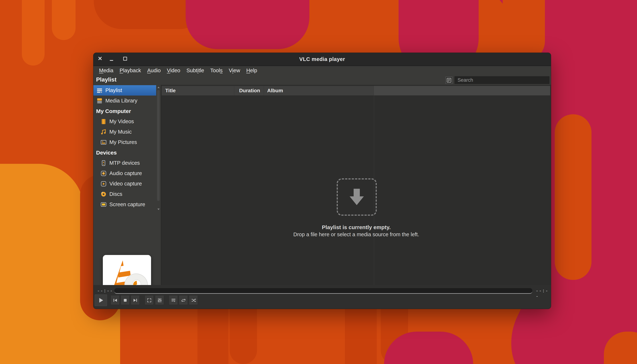  Describe the element at coordinates (128, 204) in the screenshot. I see `sidebar-item-label: Screen capture` at that location.